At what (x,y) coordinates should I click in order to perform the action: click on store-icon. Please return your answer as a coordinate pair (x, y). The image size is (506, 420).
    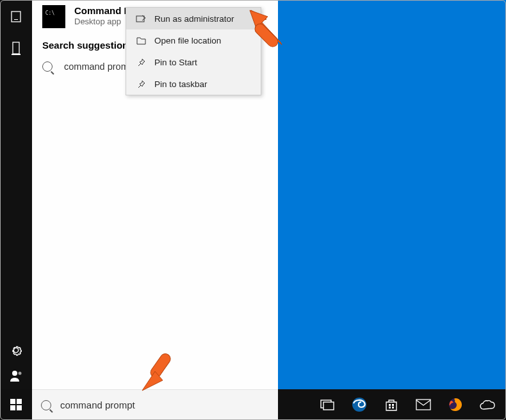
    Looking at the image, I should click on (391, 405).